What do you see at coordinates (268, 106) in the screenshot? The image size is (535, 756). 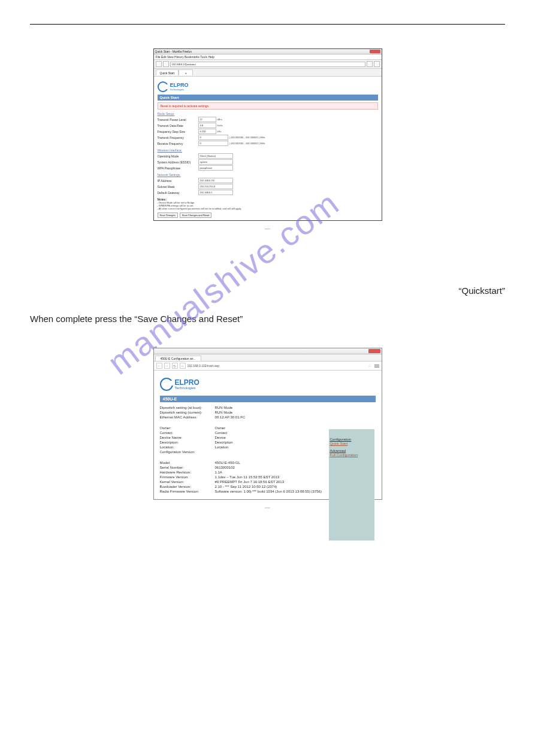 I see `reset-alert: Reset is required to activate settings.` at bounding box center [268, 106].